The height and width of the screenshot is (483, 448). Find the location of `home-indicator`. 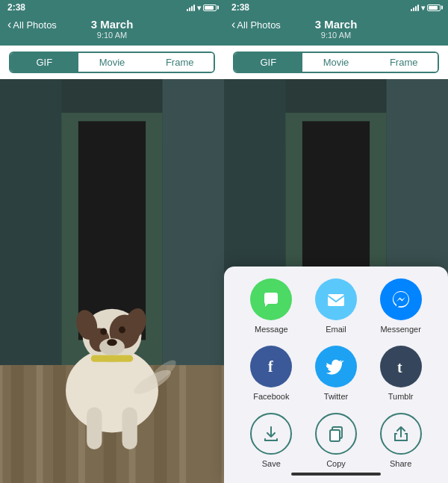

home-indicator is located at coordinates (336, 474).